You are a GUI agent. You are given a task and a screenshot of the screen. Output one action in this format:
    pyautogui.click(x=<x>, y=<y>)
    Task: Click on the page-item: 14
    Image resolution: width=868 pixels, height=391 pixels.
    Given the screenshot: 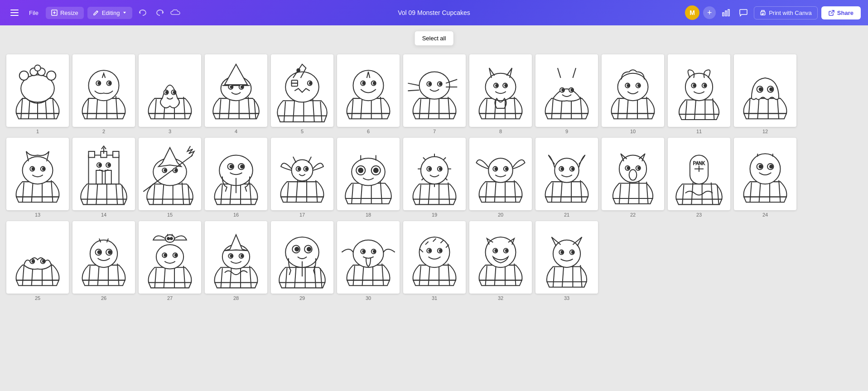 What is the action you would take?
    pyautogui.click(x=104, y=178)
    